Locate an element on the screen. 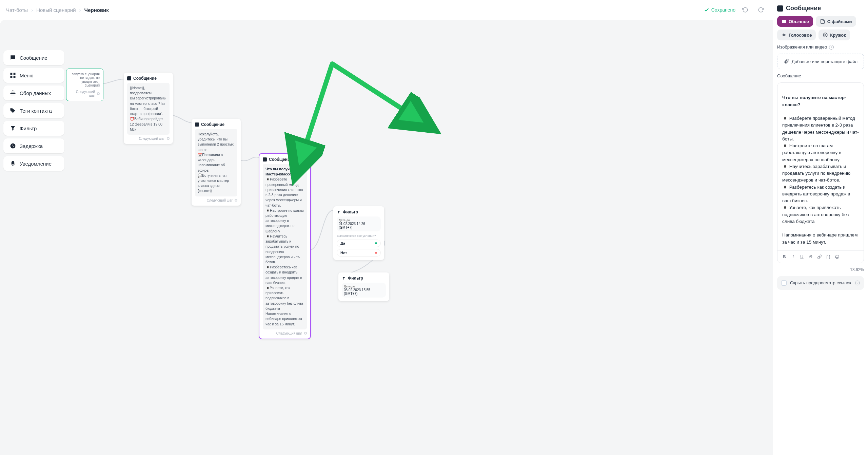 The image size is (868, 455). redo-icon is located at coordinates (761, 10).